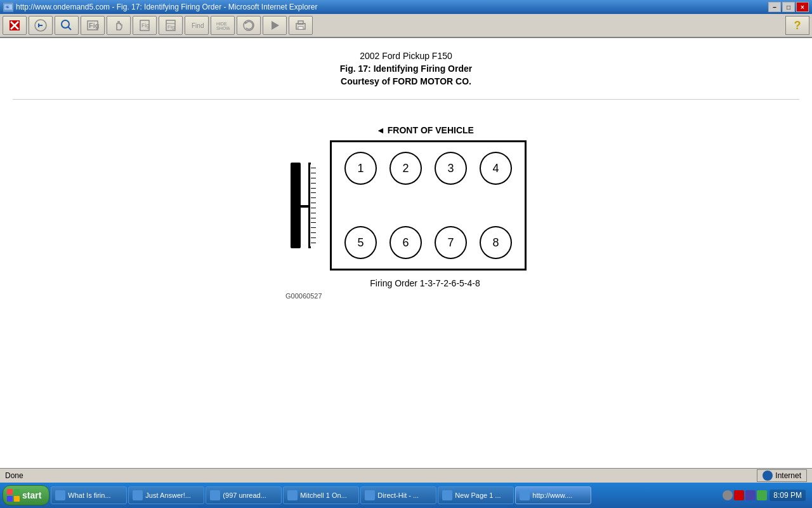  What do you see at coordinates (745, 495) in the screenshot?
I see `system-tray` at bounding box center [745, 495].